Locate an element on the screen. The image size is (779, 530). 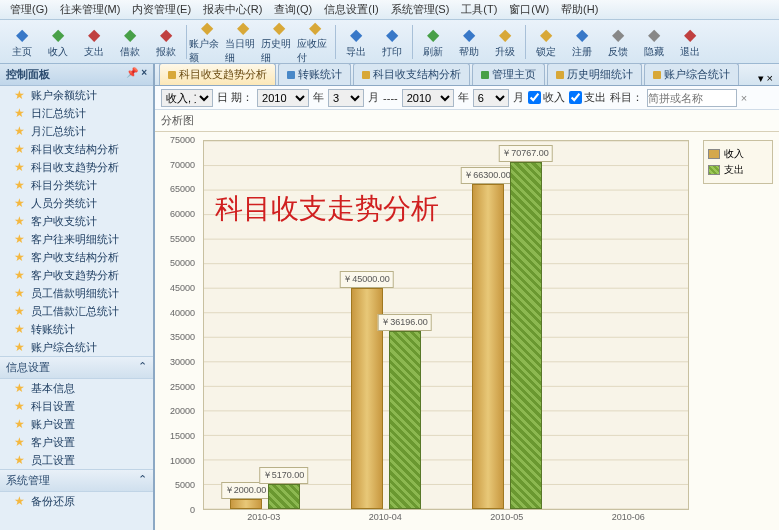
sidebar-group: 信息设置⌃ is located at coordinates (76, 368).